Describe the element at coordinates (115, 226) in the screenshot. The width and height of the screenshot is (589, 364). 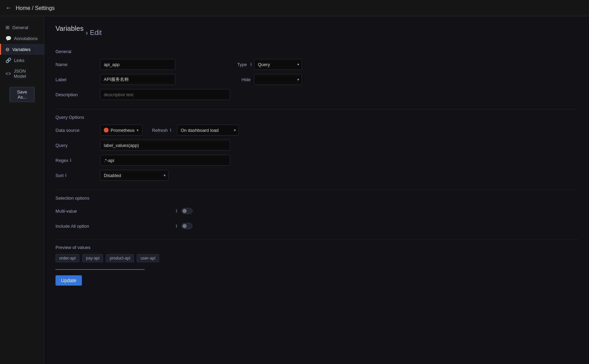
I see `include-all-label: Include All option` at that location.